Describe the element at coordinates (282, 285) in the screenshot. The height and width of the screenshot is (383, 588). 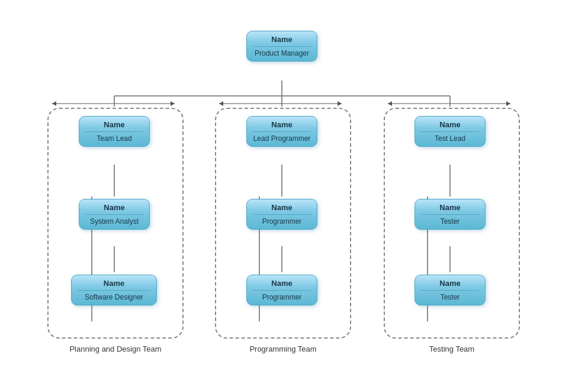
I see `programmer2-name: Name` at that location.